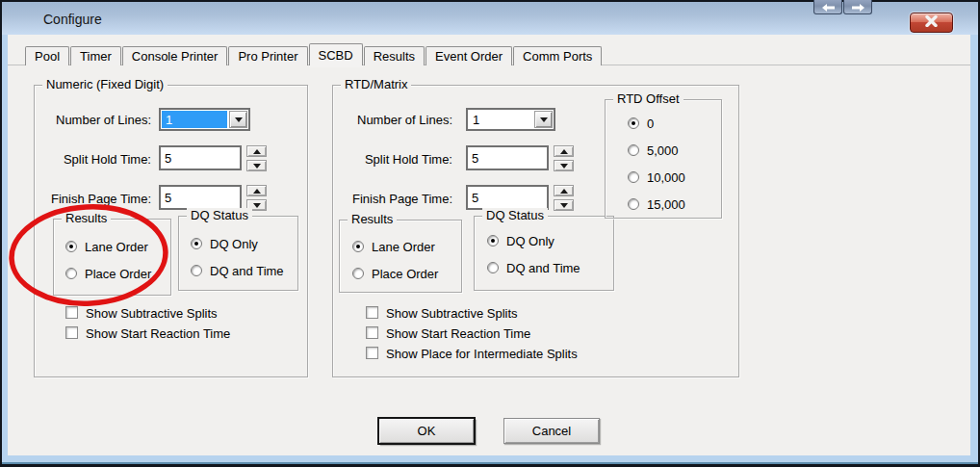 This screenshot has height=467, width=980. What do you see at coordinates (426, 431) in the screenshot?
I see `ok-button: OK` at bounding box center [426, 431].